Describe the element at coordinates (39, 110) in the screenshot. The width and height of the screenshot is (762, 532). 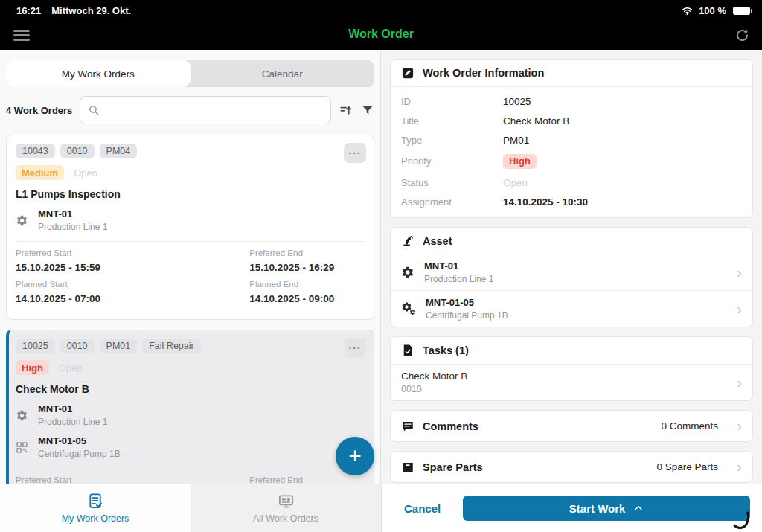
I see `work-order-count: 4 Work Orders` at that location.